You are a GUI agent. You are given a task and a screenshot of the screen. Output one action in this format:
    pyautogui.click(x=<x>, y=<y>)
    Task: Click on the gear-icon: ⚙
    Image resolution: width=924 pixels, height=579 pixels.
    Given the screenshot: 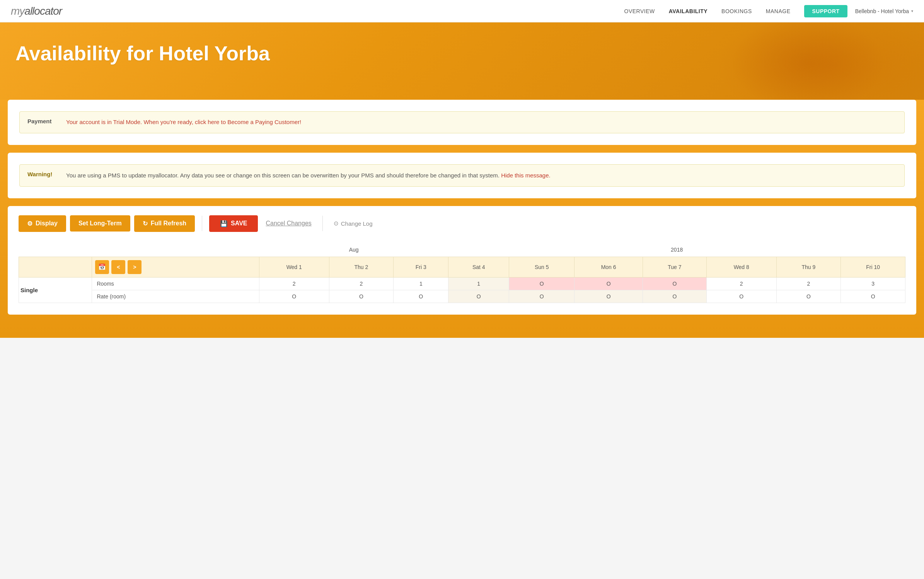 What is the action you would take?
    pyautogui.click(x=30, y=223)
    